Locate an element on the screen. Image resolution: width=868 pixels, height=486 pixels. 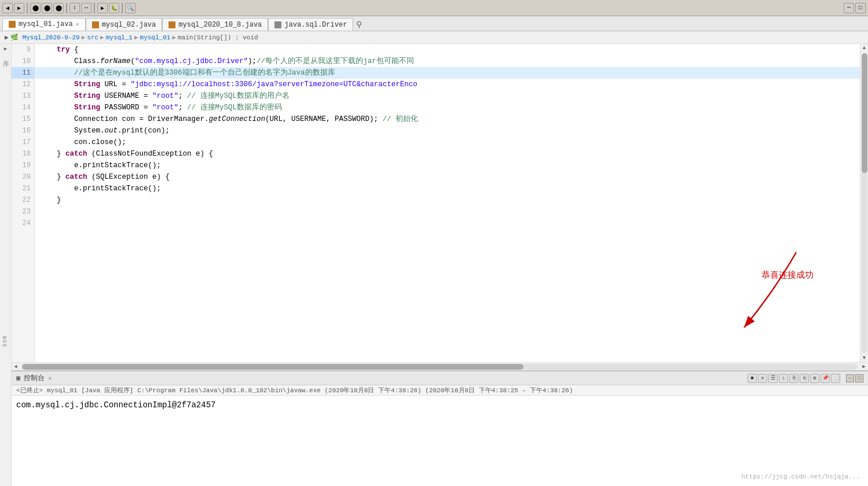
h-scroll-left: ◀ is located at coordinates (16, 367).